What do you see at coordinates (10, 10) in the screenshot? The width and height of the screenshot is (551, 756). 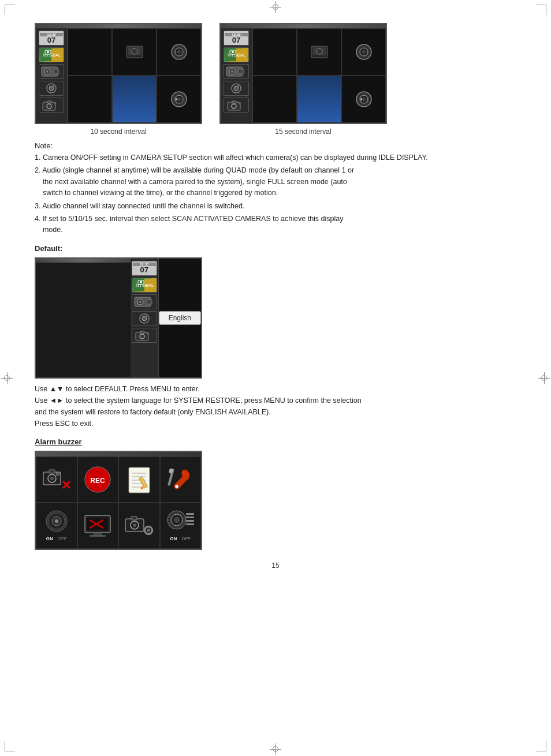 I see `corner-mark-tl` at bounding box center [10, 10].